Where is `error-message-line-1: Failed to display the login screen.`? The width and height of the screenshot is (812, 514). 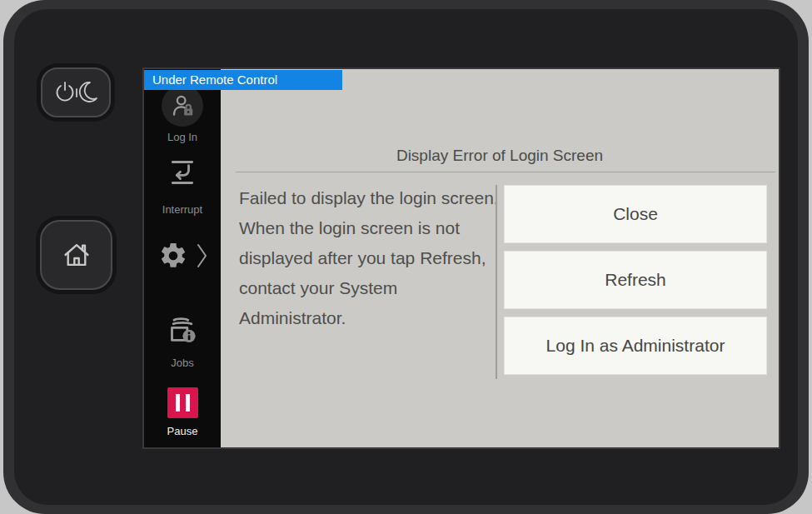 error-message-line-1: Failed to display the login screen. is located at coordinates (369, 198).